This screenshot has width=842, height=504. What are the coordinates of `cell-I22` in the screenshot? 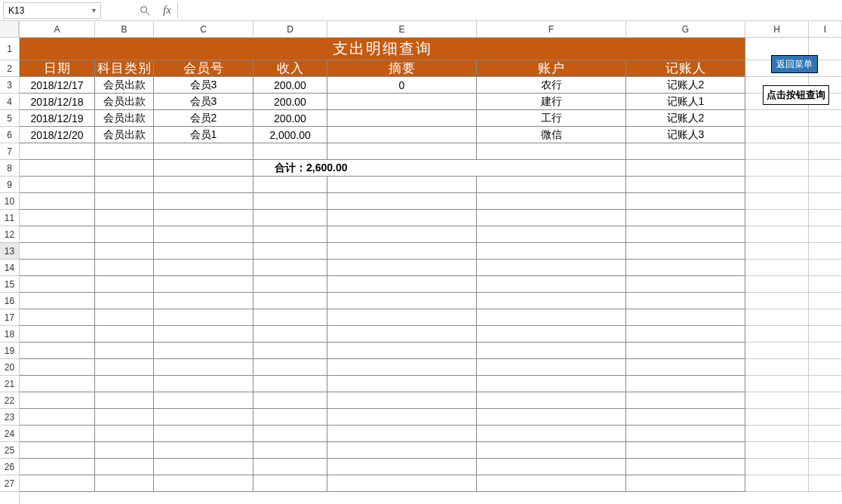 It's located at (825, 401).